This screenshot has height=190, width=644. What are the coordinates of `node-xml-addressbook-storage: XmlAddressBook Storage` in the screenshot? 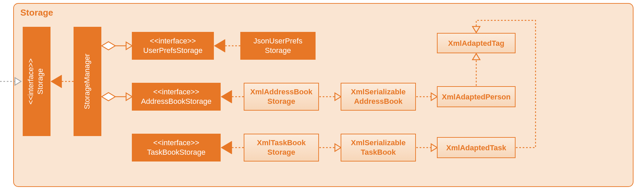 It's located at (281, 97).